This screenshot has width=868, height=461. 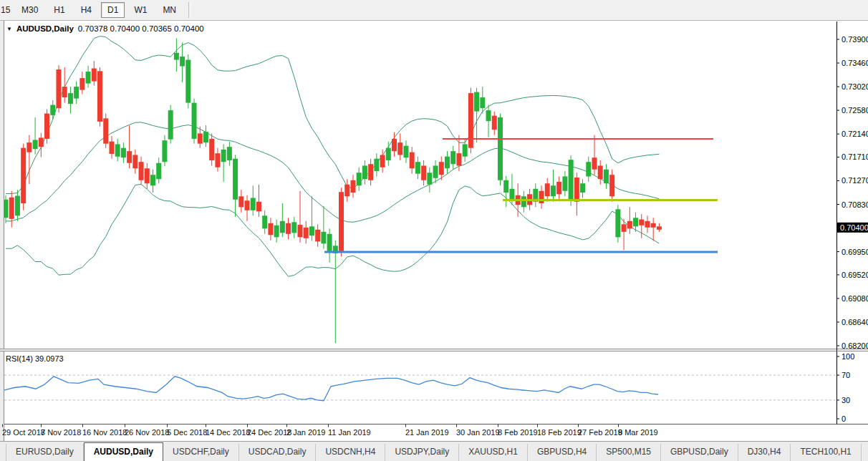 What do you see at coordinates (269, 432) in the screenshot?
I see `svg-text: 24 Dec 2018` at bounding box center [269, 432].